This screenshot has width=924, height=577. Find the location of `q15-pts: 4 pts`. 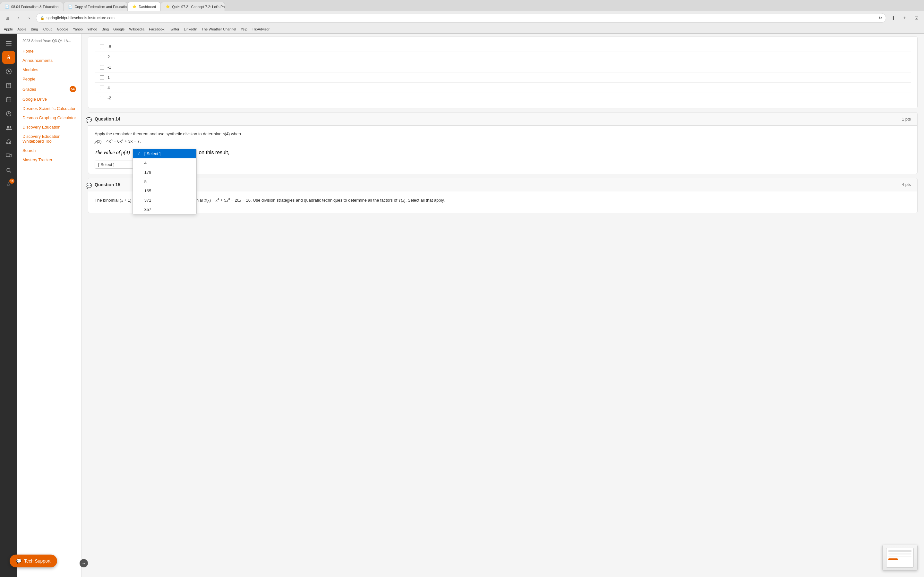

q15-pts: 4 pts is located at coordinates (906, 185).